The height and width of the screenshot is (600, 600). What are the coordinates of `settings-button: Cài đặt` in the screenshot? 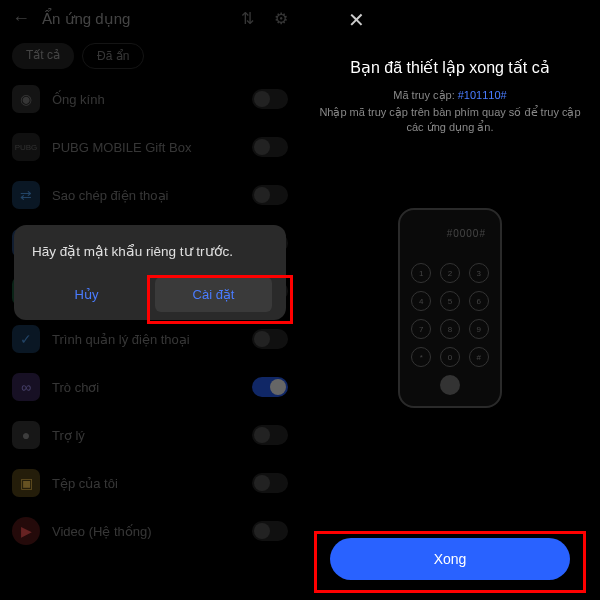 It's located at (214, 294).